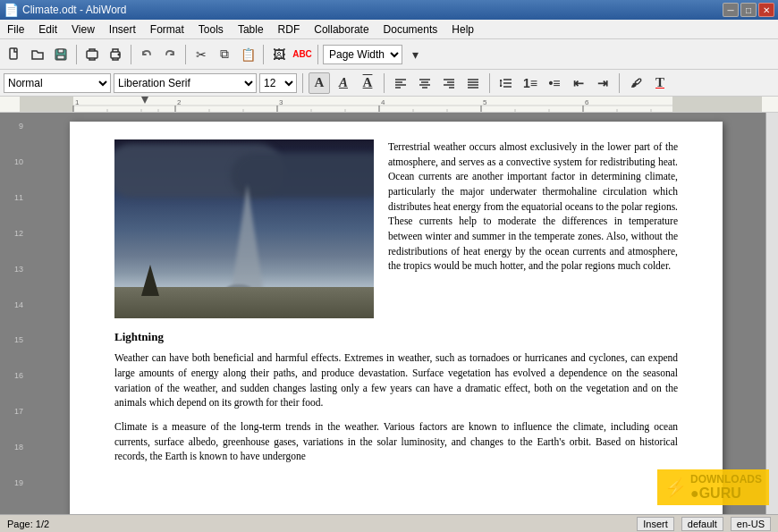 This screenshot has height=532, width=778. What do you see at coordinates (19, 175) in the screenshot?
I see `margin-num-10: 10` at bounding box center [19, 175].